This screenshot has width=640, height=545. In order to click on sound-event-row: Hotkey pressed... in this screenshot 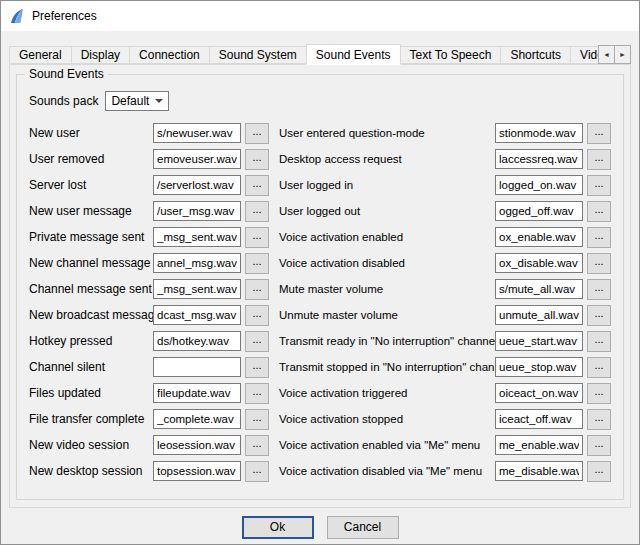, I will do `click(149, 341)`.